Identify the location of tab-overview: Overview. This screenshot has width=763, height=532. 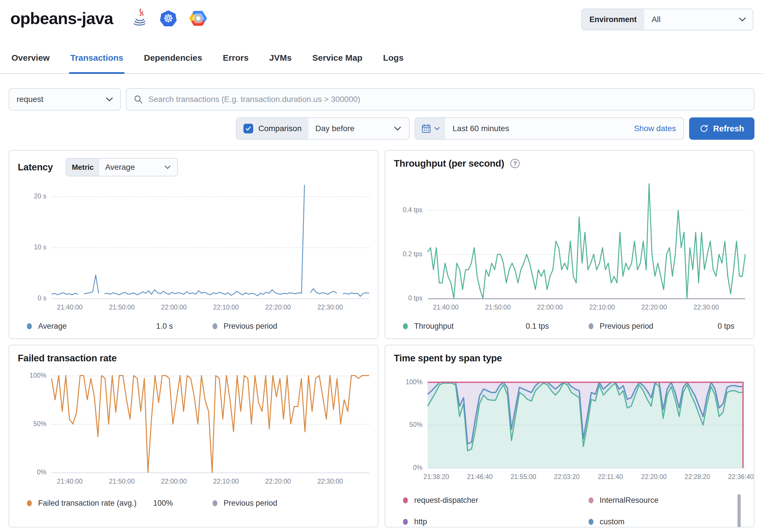
(31, 63).